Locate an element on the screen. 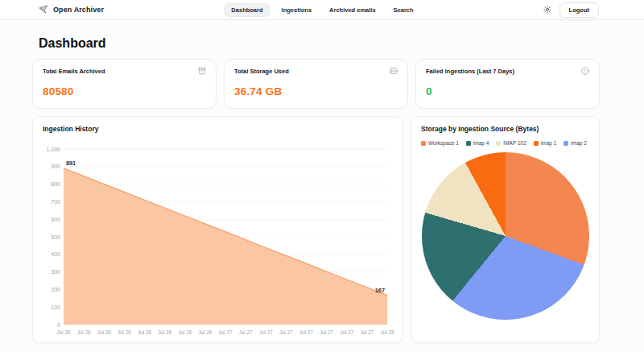  svg-text: 167 is located at coordinates (380, 290).